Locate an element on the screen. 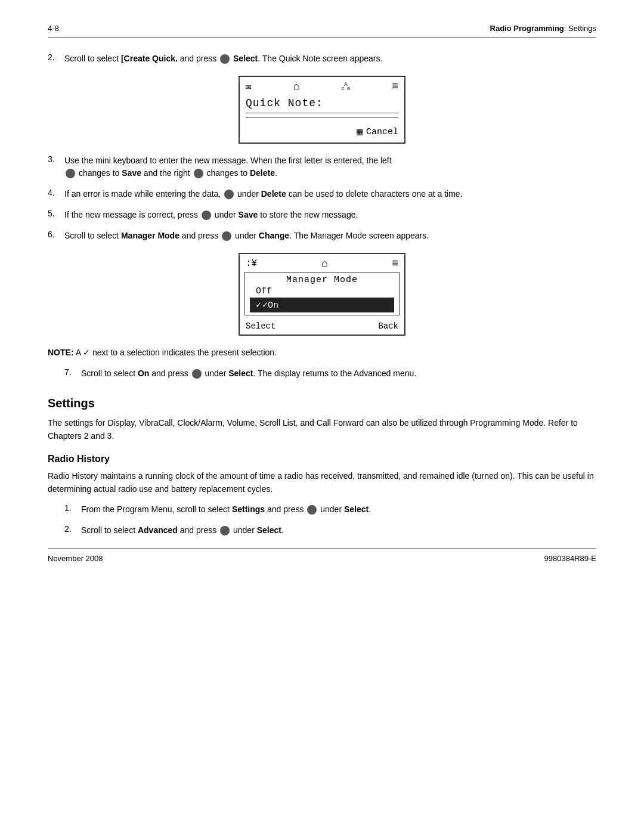 The image size is (644, 833). step-7-text: Scroll to select On and press under Sele… is located at coordinates (339, 373).